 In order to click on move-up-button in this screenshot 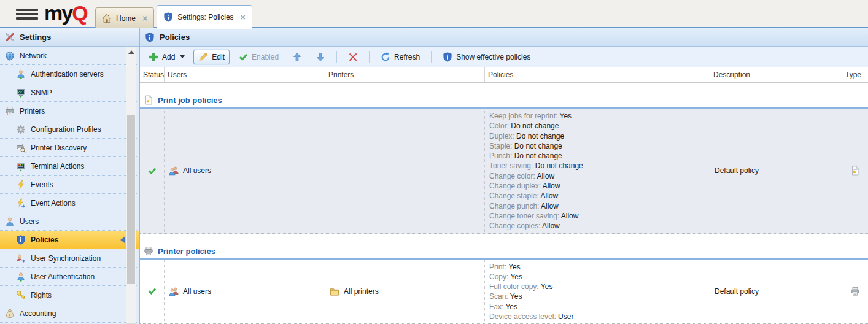, I will do `click(297, 57)`.